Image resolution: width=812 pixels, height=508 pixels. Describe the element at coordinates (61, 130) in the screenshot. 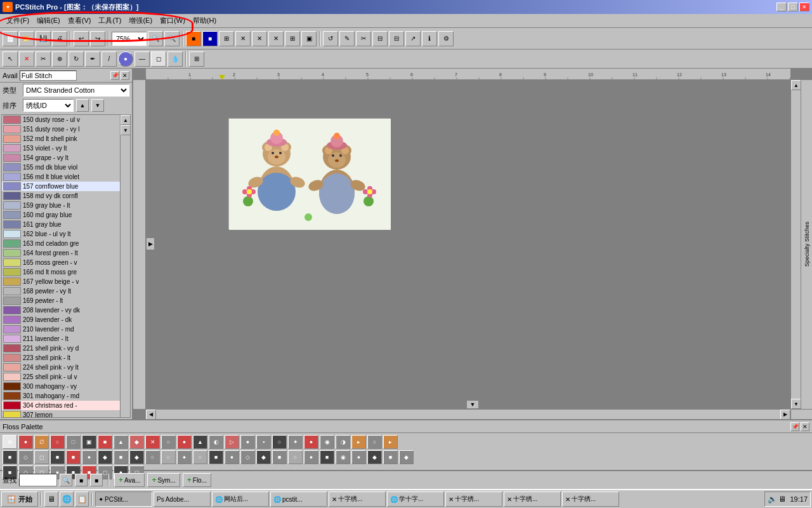

I see `color-item: 151 dusty rose - vy l` at that location.